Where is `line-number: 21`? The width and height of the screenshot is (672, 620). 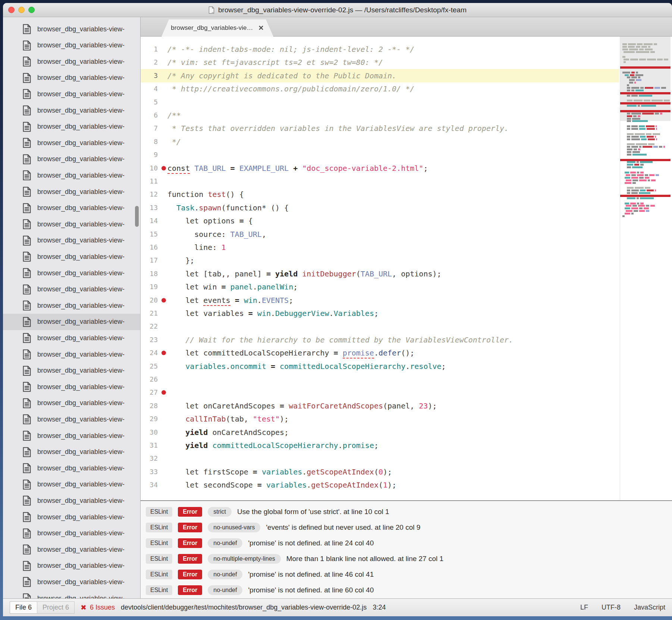 line-number: 21 is located at coordinates (149, 313).